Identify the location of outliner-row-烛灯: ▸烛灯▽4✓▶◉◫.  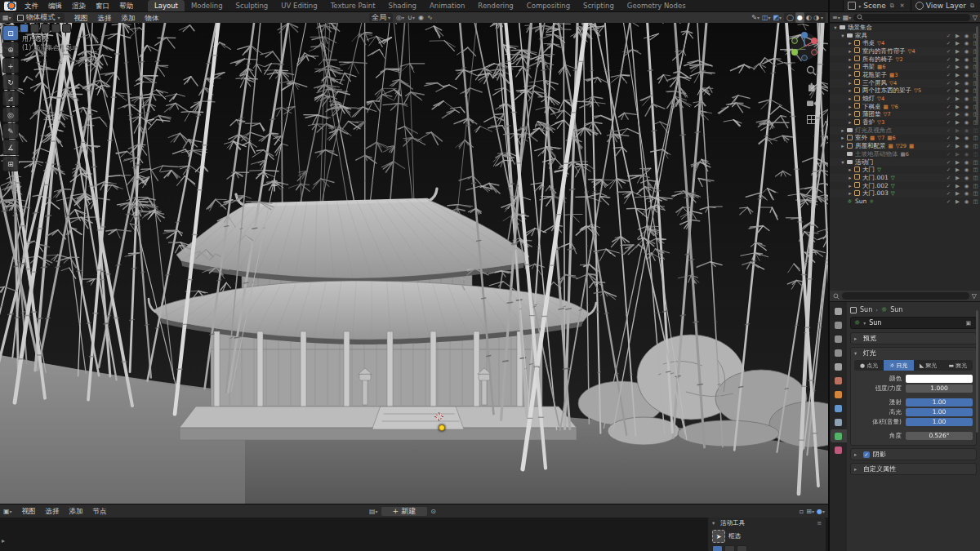
(905, 99).